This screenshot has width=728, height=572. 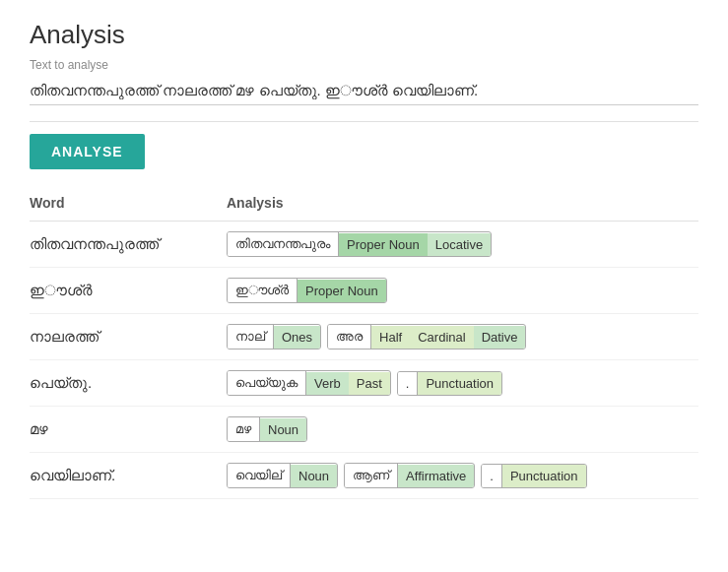 What do you see at coordinates (128, 291) in the screenshot?
I see `word-cell: ഇൗശ്ർ` at bounding box center [128, 291].